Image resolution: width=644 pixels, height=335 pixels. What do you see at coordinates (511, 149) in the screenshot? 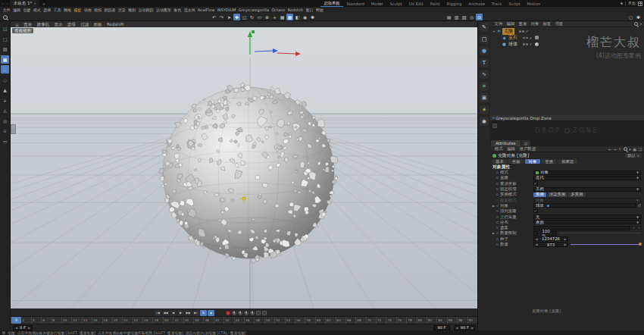
I see `attribute-menu-item: 编辑` at bounding box center [511, 149].